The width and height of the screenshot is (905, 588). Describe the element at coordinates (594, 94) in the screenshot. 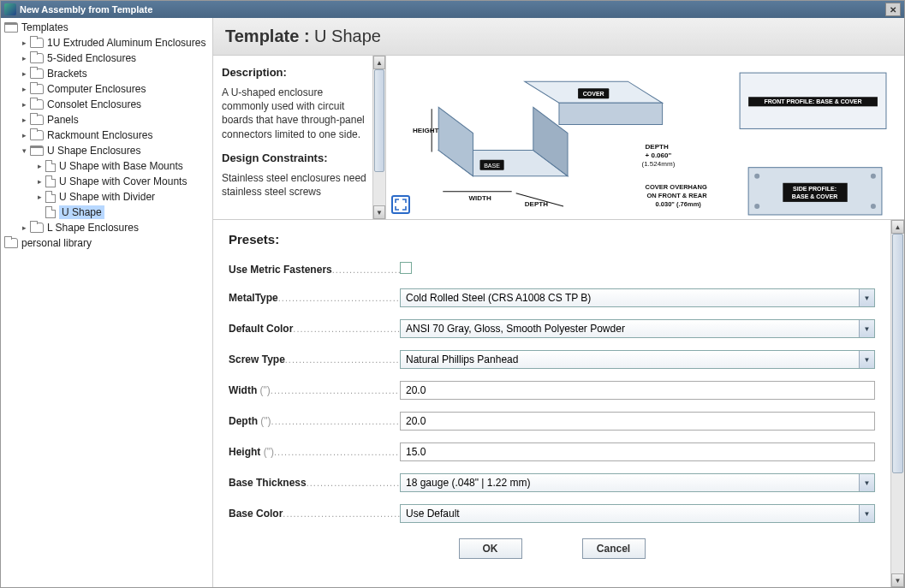

I see `diagram-cover-label: COVER` at that location.